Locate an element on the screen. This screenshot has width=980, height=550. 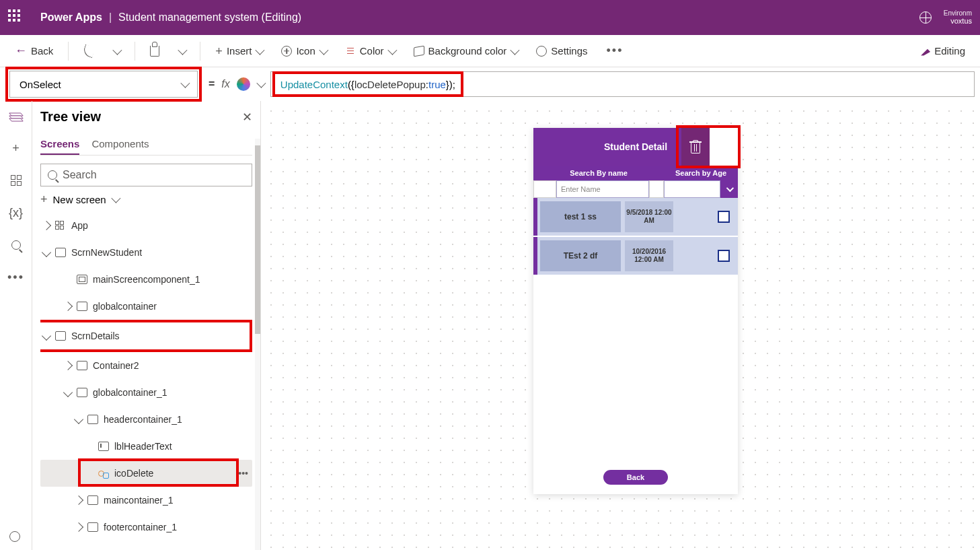
rail-tree-view is located at coordinates (16, 116).